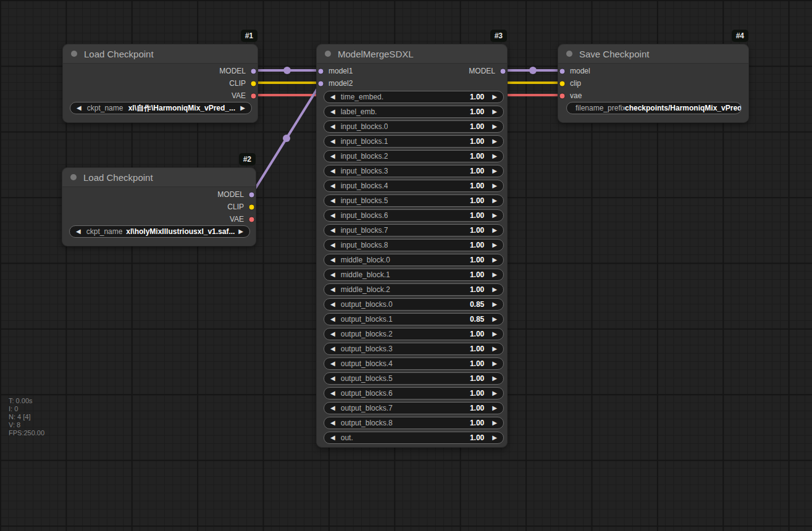 Image resolution: width=812 pixels, height=531 pixels. What do you see at coordinates (414, 186) in the screenshot?
I see `merge-ratio-widget: ◀ input_blocks.4 1.00 ▶` at bounding box center [414, 186].